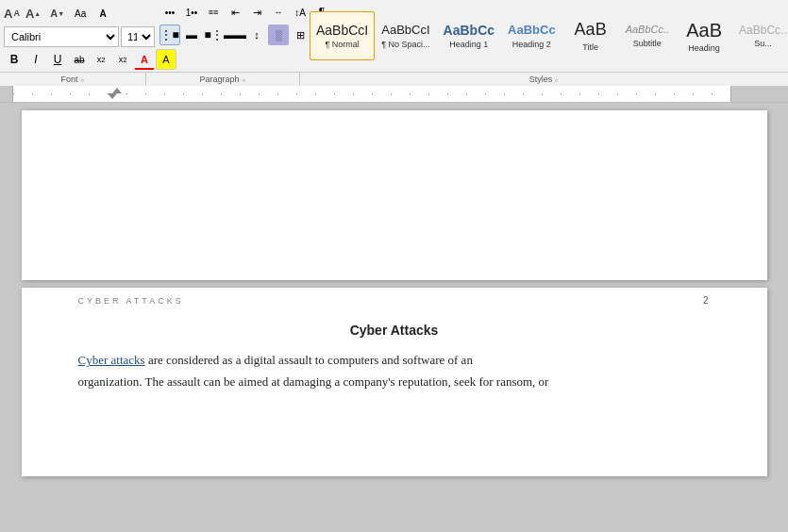 The width and height of the screenshot is (788, 532). What do you see at coordinates (69, 79) in the screenshot?
I see `font-section-label: Font` at bounding box center [69, 79].